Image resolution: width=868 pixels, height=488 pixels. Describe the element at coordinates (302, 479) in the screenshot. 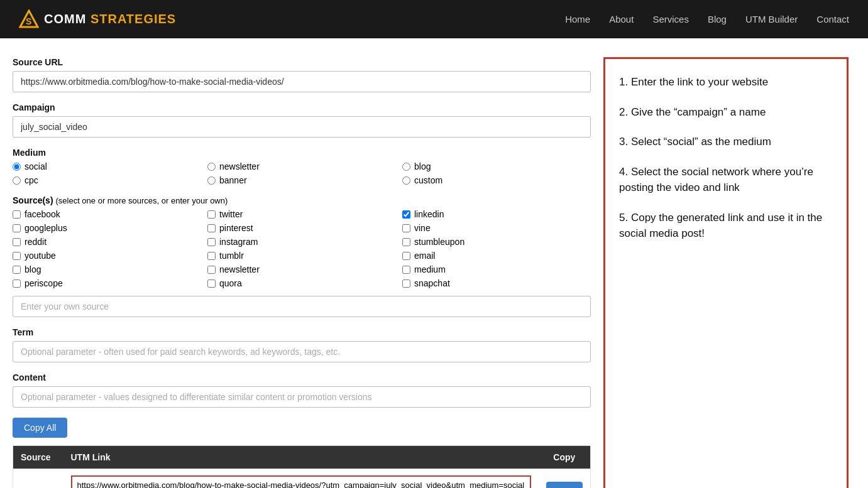

I see `table-row: linkedin https://www.orbitmedia.com/blog…` at that location.